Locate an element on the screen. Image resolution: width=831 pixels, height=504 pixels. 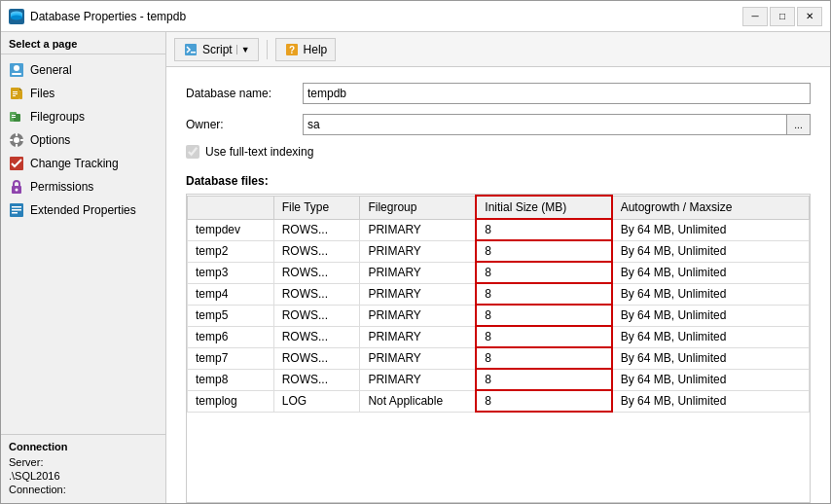
options-icon is located at coordinates (17, 140).